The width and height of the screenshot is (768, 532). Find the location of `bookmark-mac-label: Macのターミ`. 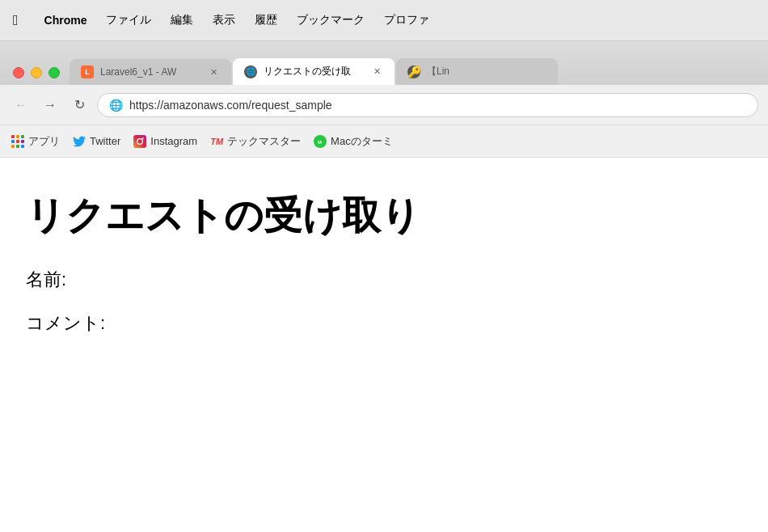

bookmark-mac-label: Macのターミ is located at coordinates (362, 141).